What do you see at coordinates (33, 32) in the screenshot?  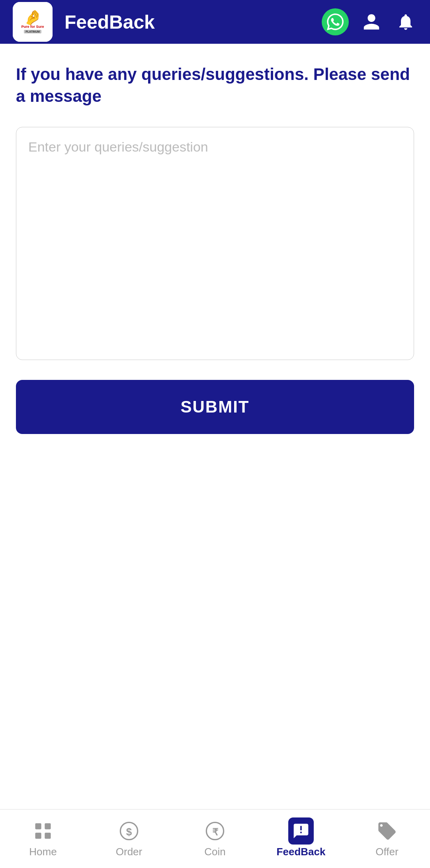 I see `logo-badge: PLATINUM` at bounding box center [33, 32].